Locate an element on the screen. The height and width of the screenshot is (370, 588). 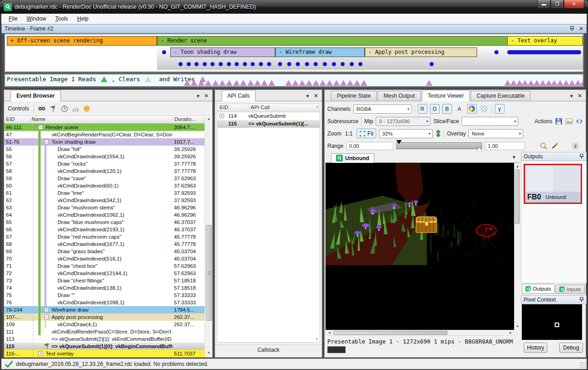
api-row-115: 115=> vkQueueSubmit(1)[... is located at coordinates (268, 124).